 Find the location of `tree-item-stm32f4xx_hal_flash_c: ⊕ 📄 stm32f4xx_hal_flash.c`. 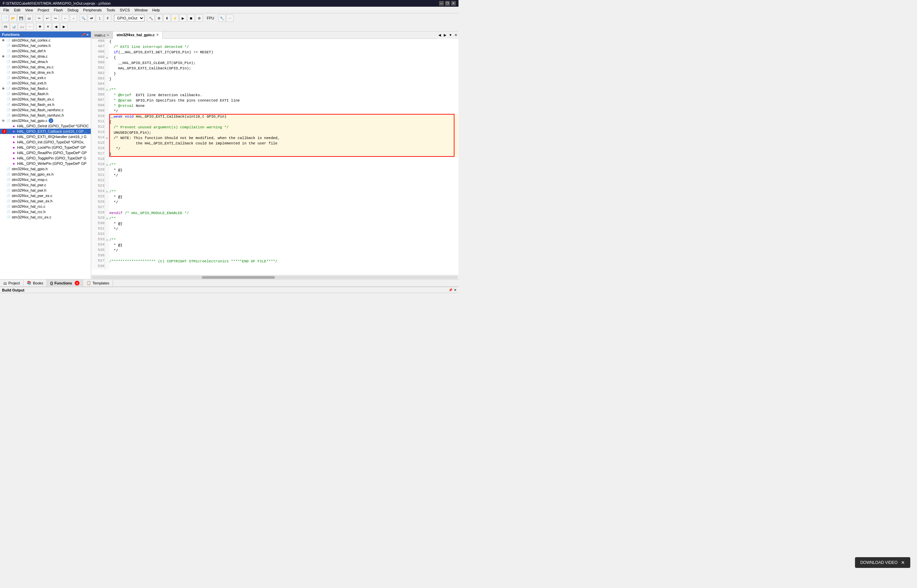

tree-item-stm32f4xx_hal_flash_c: ⊕ 📄 stm32f4xx_hal_flash.c is located at coordinates (45, 89).